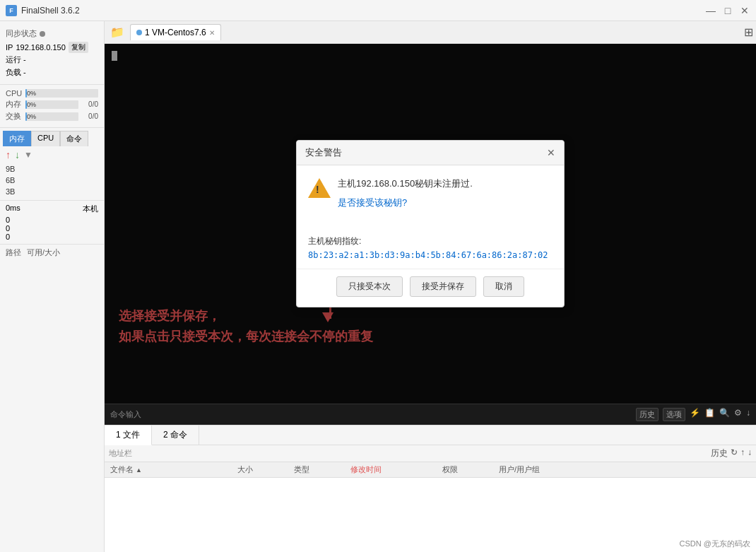 The image size is (756, 552). I want to click on security-dialog: 安全警告 ✕ 主机192.168.0.150秘钥未注册过., so click(430, 224).